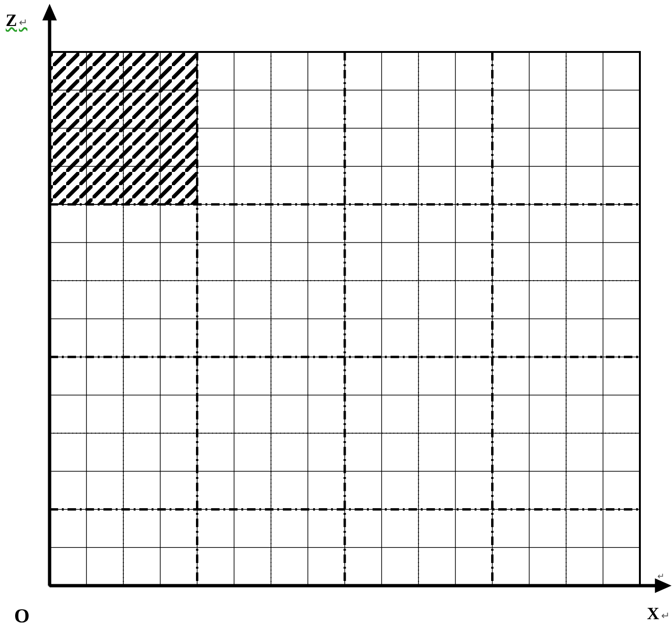  Describe the element at coordinates (11, 20) in the screenshot. I see `z-axis-text: Z` at that location.